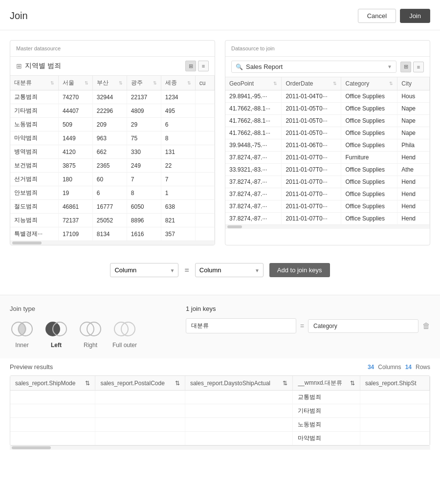 The image size is (440, 504). What do you see at coordinates (426, 326) in the screenshot?
I see `delete-join-key-button: 🗑` at bounding box center [426, 326].